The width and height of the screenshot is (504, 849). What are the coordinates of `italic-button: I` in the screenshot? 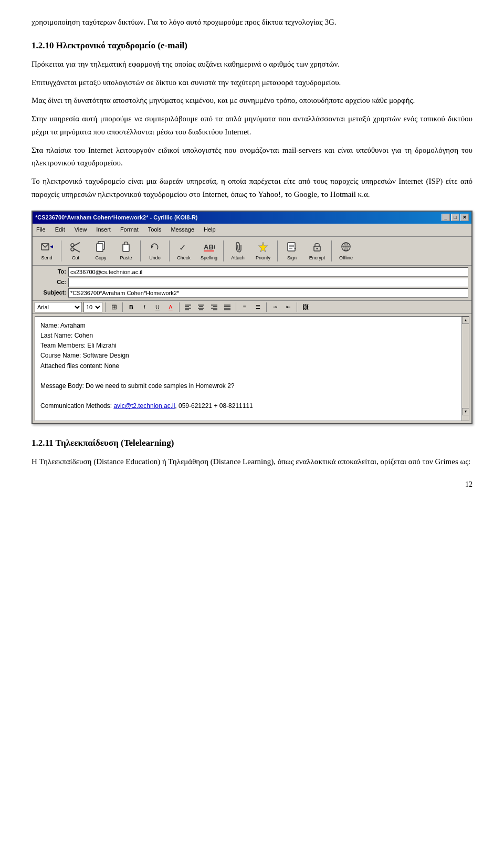 It's located at (144, 307).